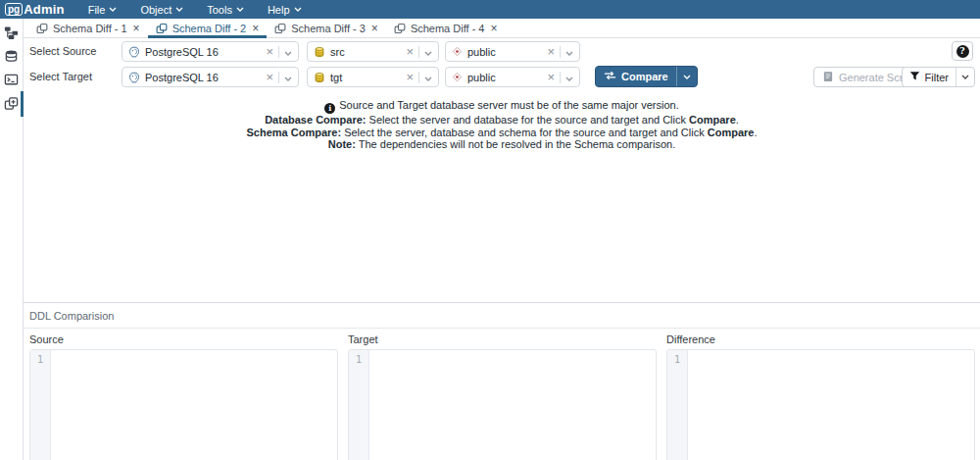 The height and width of the screenshot is (460, 980). What do you see at coordinates (513, 405) in the screenshot?
I see `ddl-target-editor-body` at bounding box center [513, 405].